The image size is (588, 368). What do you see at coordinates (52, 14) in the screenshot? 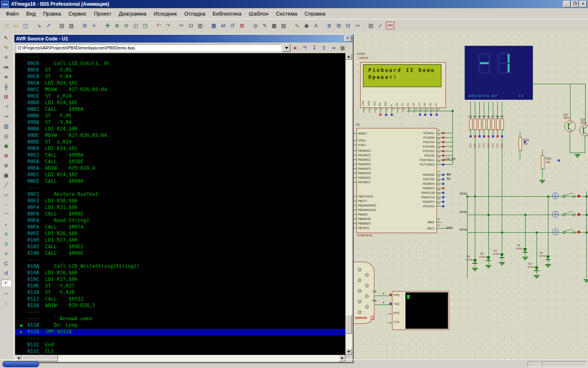
I see `menu-item-3: Правка` at bounding box center [52, 14].